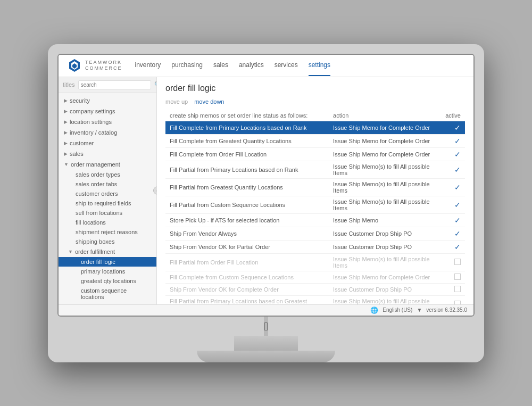 Image resolution: width=532 pixels, height=406 pixels. Describe the element at coordinates (74, 65) in the screenshot. I see `teamwork-logo-icon` at that location.